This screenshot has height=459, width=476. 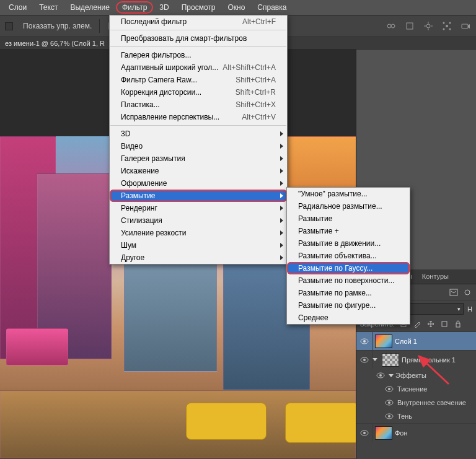 I want to click on lock-artboard-icon, so click(x=444, y=324).